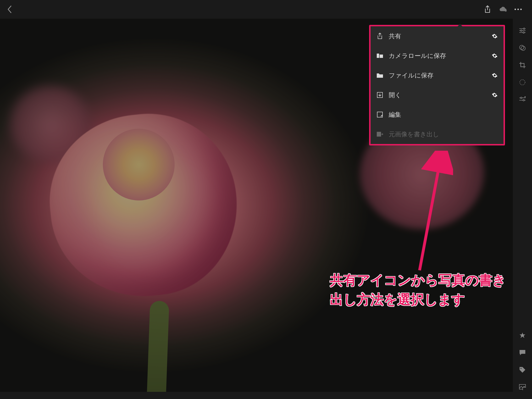 This screenshot has height=399, width=532. Describe the element at coordinates (522, 335) in the screenshot. I see `rating-button` at that location.